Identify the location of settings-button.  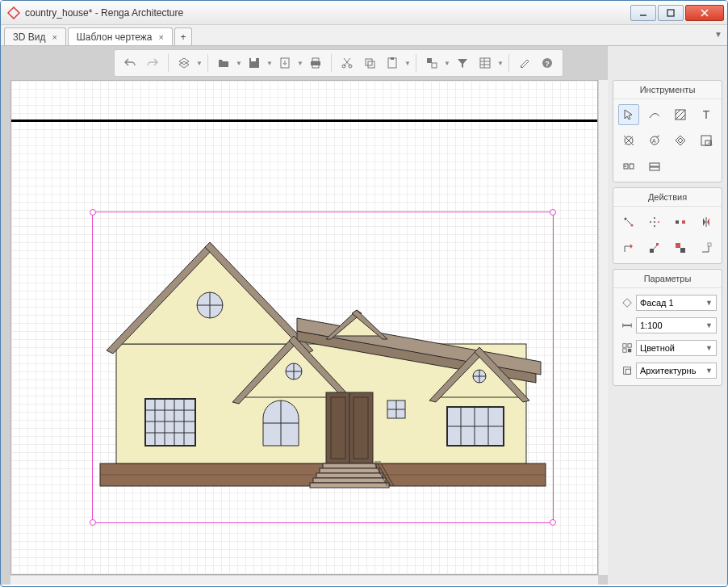
(525, 63).